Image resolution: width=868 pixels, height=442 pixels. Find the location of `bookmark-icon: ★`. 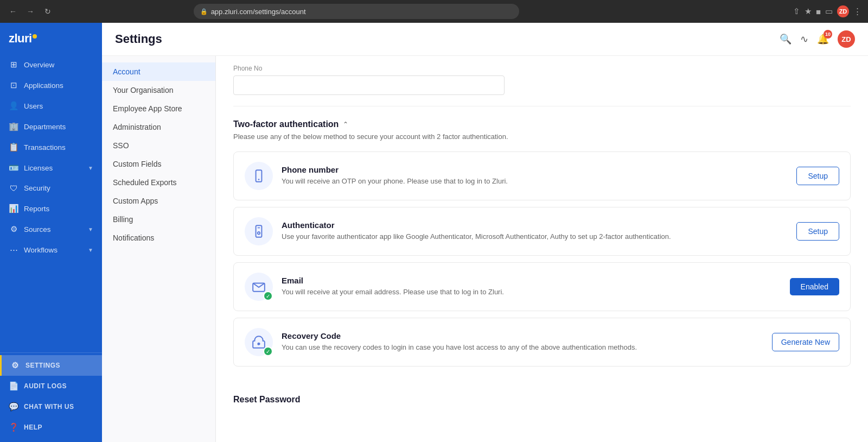

bookmark-icon: ★ is located at coordinates (808, 11).